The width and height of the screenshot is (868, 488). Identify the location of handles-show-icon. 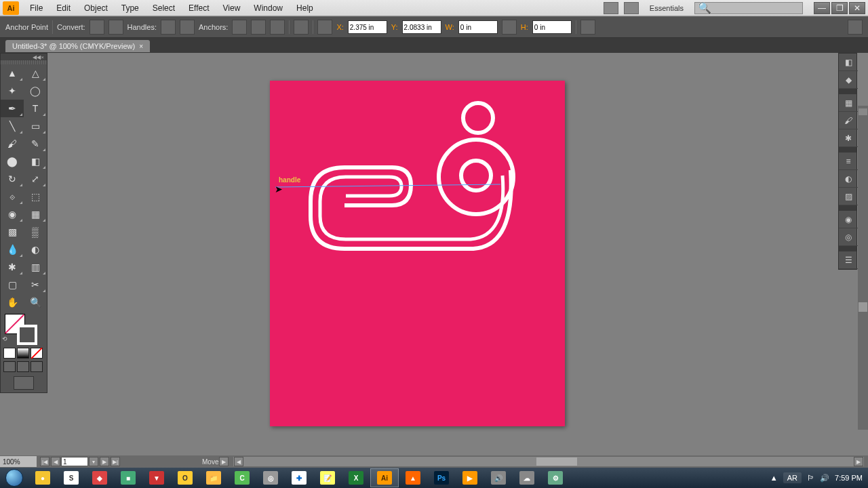
(168, 27).